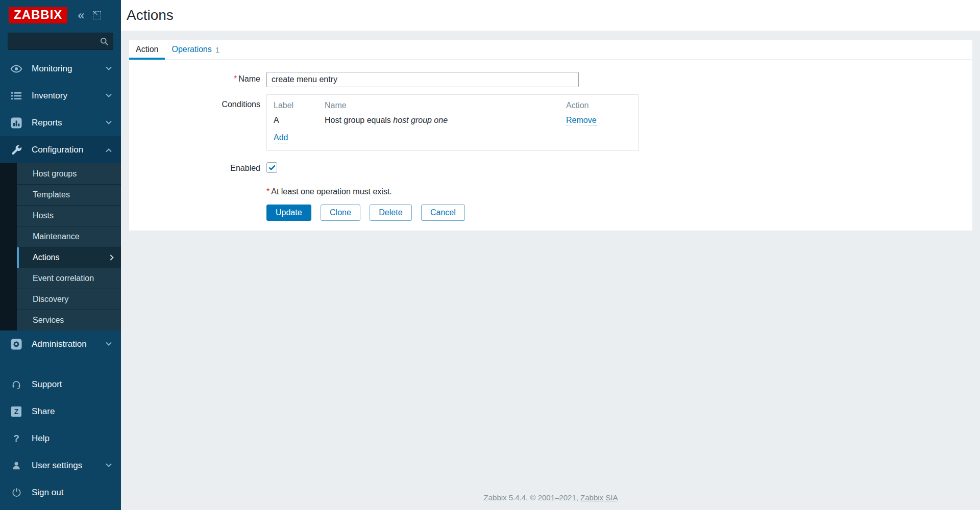  I want to click on sidebar-item-label: Administration, so click(59, 344).